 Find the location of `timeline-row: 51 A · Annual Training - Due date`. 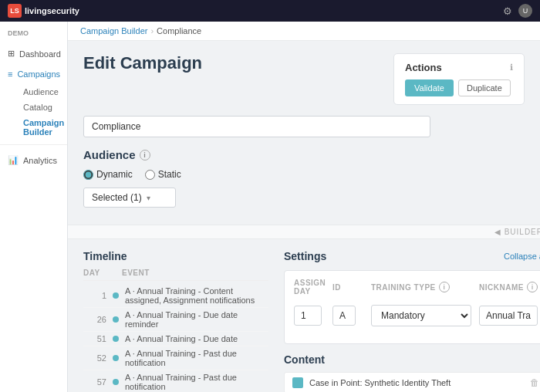

timeline-row: 51 A · Annual Training - Due date is located at coordinates (176, 340).